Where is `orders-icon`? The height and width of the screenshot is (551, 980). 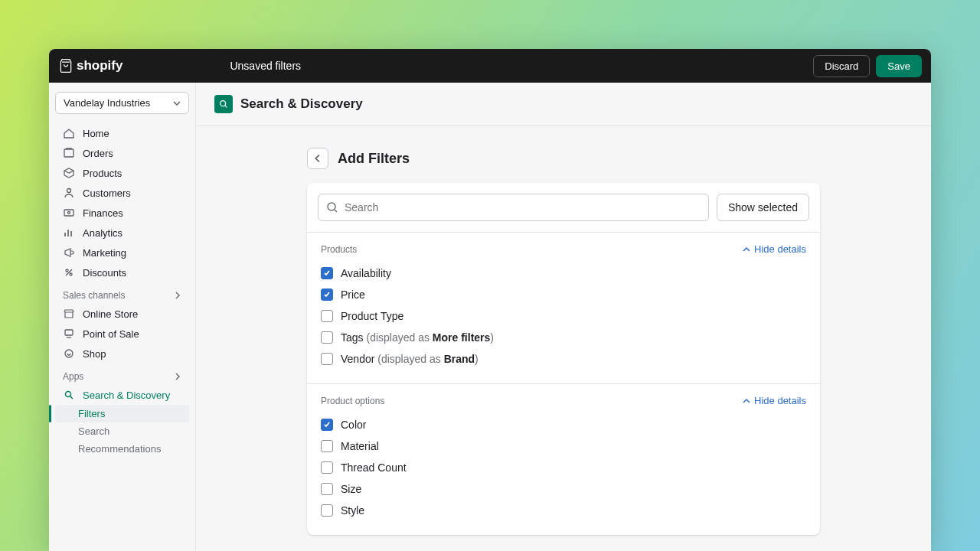 orders-icon is located at coordinates (69, 153).